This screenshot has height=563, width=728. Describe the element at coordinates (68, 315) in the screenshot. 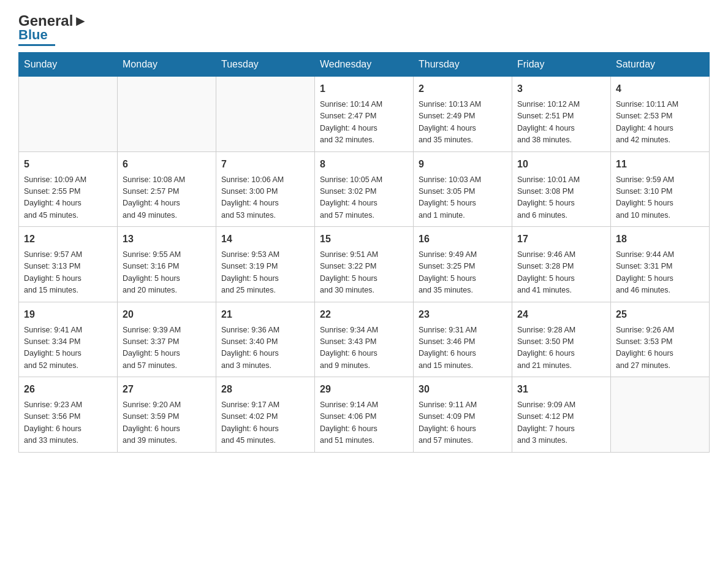

I see `day-number: 19` at that location.